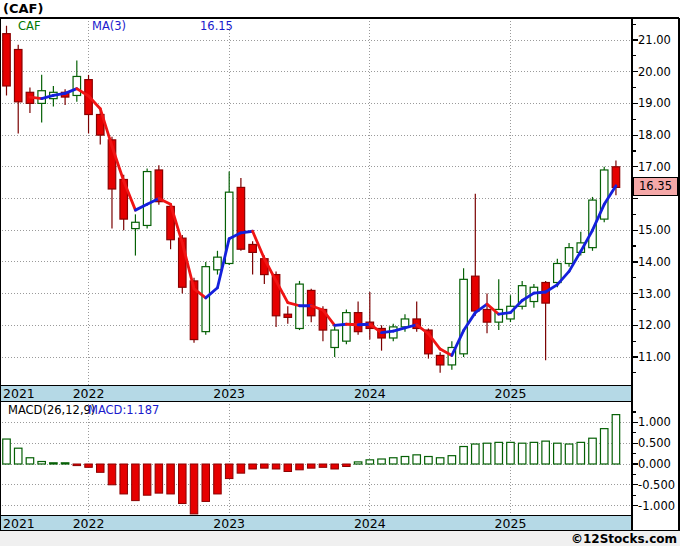 The image size is (680, 546). I want to click on macd-axis-label: 0.500, so click(654, 443).